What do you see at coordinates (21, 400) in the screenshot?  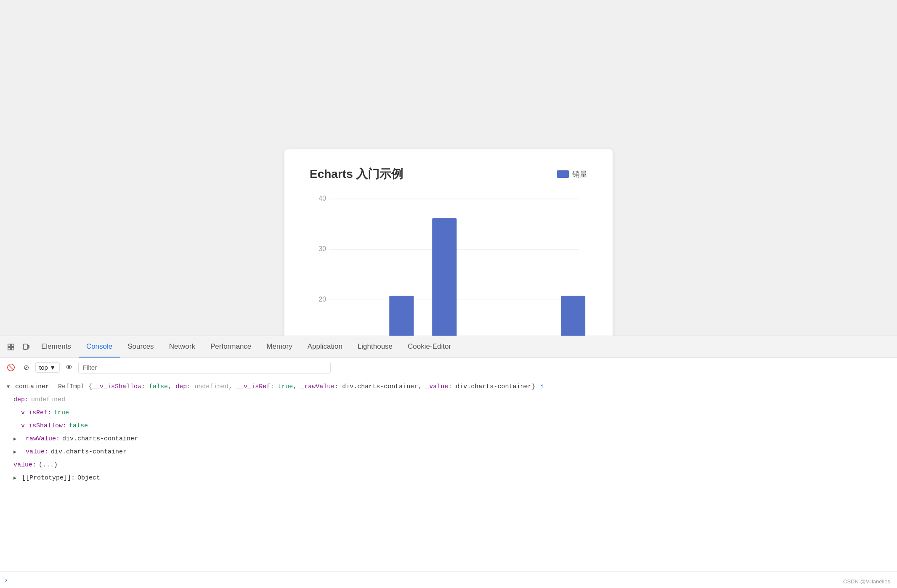 I see `prop-dep-key: dep:` at bounding box center [21, 400].